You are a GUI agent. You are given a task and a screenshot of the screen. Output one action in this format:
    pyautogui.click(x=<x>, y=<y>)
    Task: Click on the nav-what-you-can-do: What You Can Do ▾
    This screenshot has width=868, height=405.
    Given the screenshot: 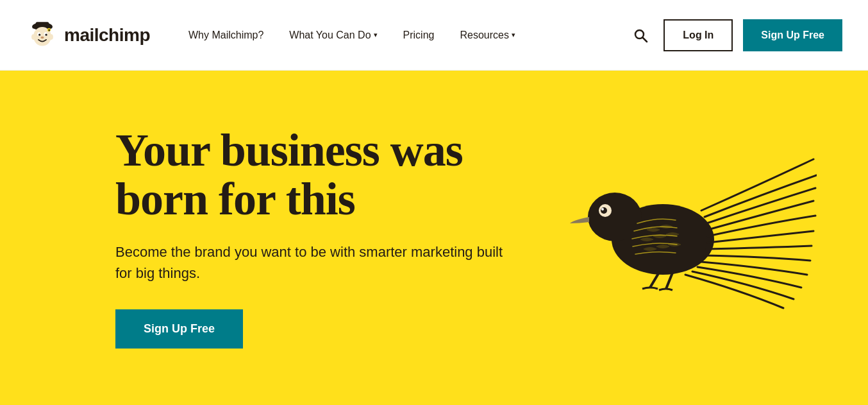 What is the action you would take?
    pyautogui.click(x=333, y=35)
    